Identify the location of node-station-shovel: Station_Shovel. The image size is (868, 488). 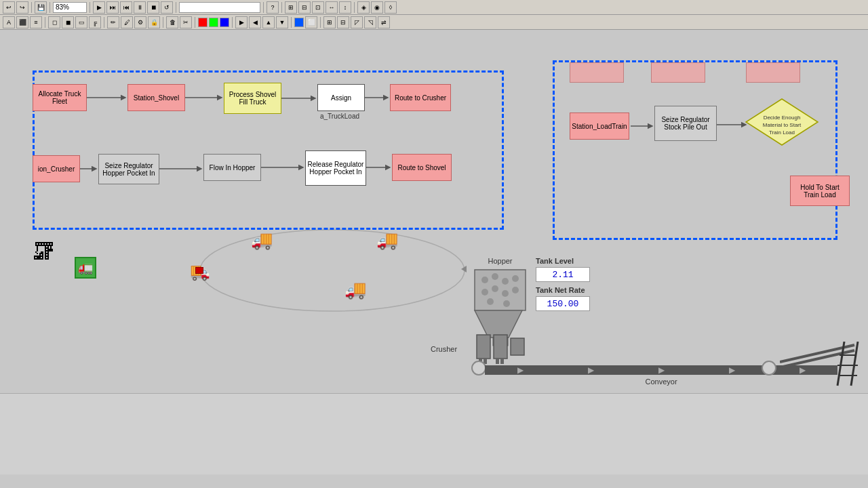
(156, 98).